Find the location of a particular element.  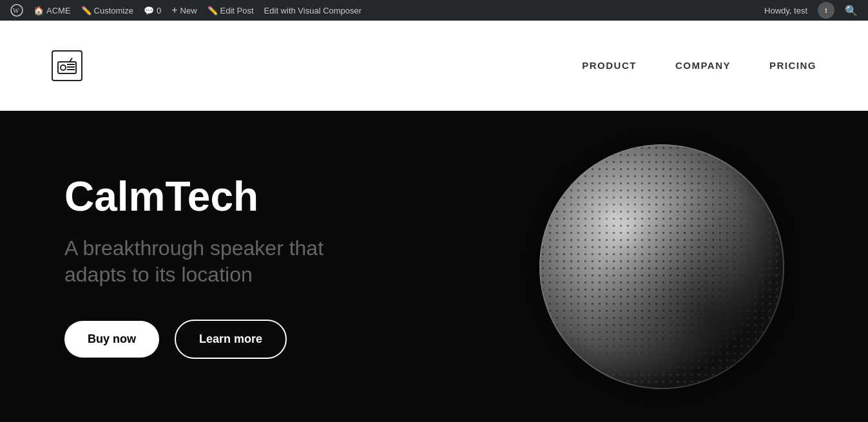

customize-icon: ✏️ is located at coordinates (86, 10).